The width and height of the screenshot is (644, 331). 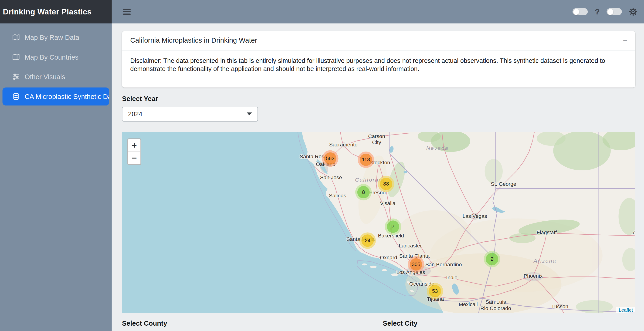 What do you see at coordinates (134, 146) in the screenshot?
I see `zoom-in-button: +` at bounding box center [134, 146].